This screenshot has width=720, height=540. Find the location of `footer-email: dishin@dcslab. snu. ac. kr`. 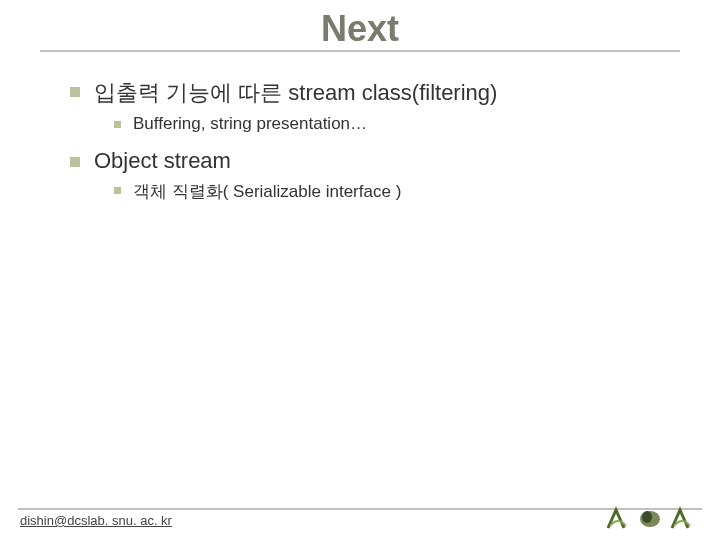

footer-email: dishin@dcslab. snu. ac. kr is located at coordinates (96, 520).